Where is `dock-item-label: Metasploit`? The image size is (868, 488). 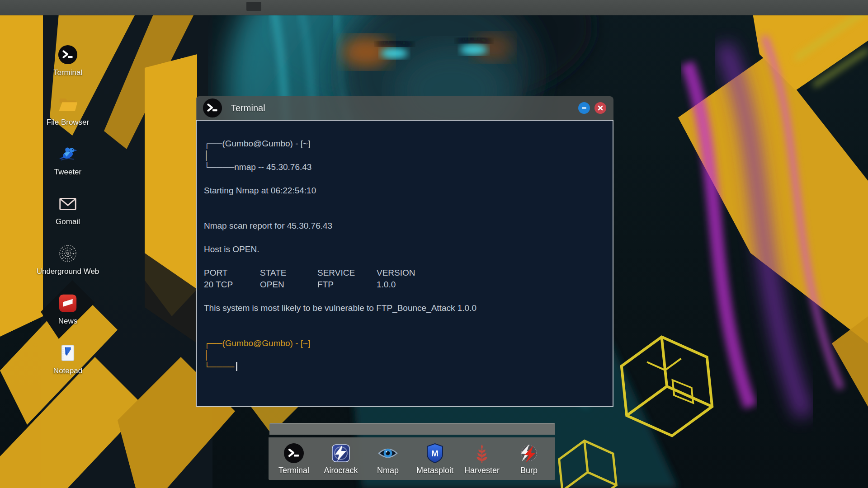 dock-item-label: Metasploit is located at coordinates (435, 471).